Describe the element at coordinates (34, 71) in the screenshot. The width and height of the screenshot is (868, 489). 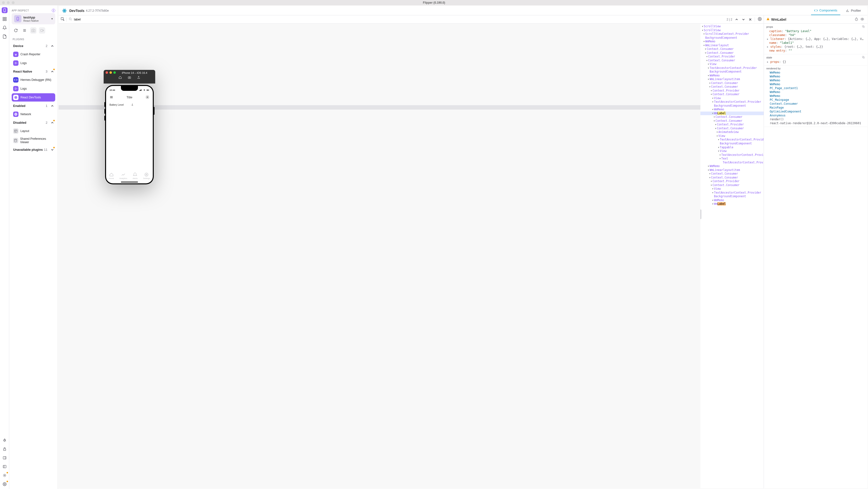
I see `group-react-native: React Native 3` at that location.